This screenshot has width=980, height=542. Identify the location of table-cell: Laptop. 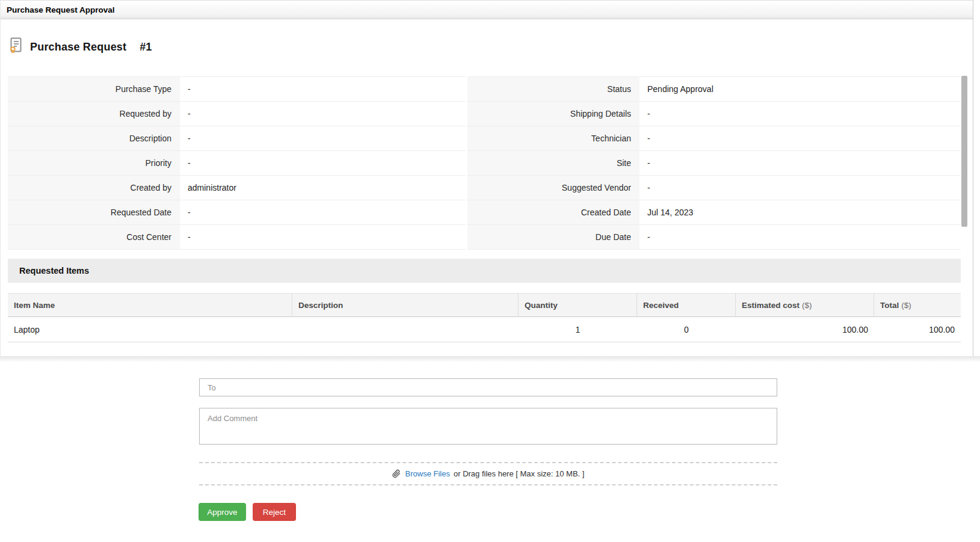
(150, 330).